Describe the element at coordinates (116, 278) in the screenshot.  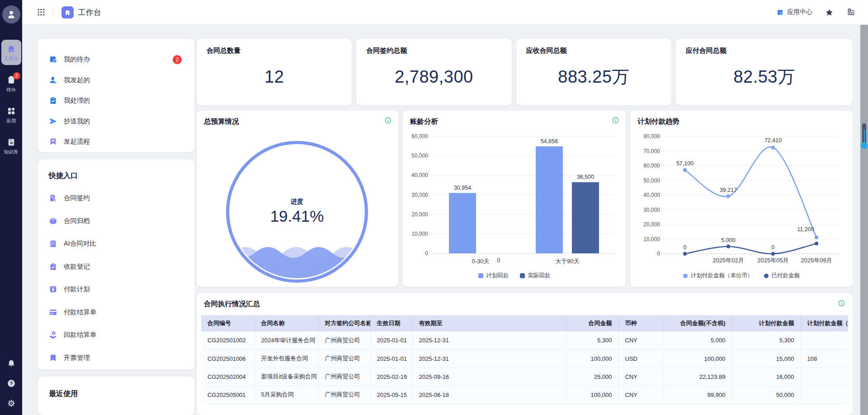
I see `quick-entry-menu: 合同签约合同归档AI合同对比收款登记付款计划付款结算单回款结算单开票管理` at that location.